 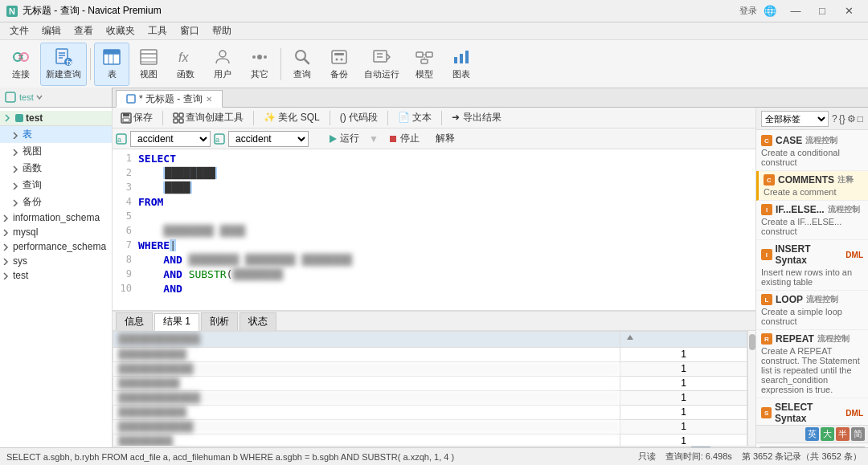 What do you see at coordinates (842, 119) in the screenshot?
I see `right-panel-code-icon: {}` at bounding box center [842, 119].